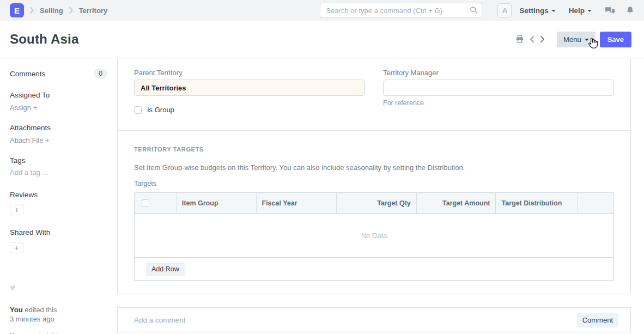 This screenshot has width=644, height=334. What do you see at coordinates (573, 39) in the screenshot?
I see `page-actions: Menu Save` at bounding box center [573, 39].